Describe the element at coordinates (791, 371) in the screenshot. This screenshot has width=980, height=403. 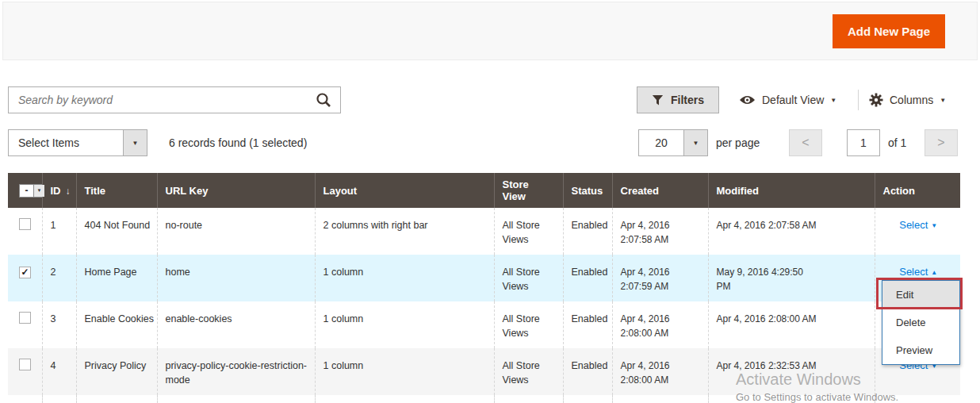
I see `cell-modified: Apr 4, 2016 2:32:53 AM` at that location.